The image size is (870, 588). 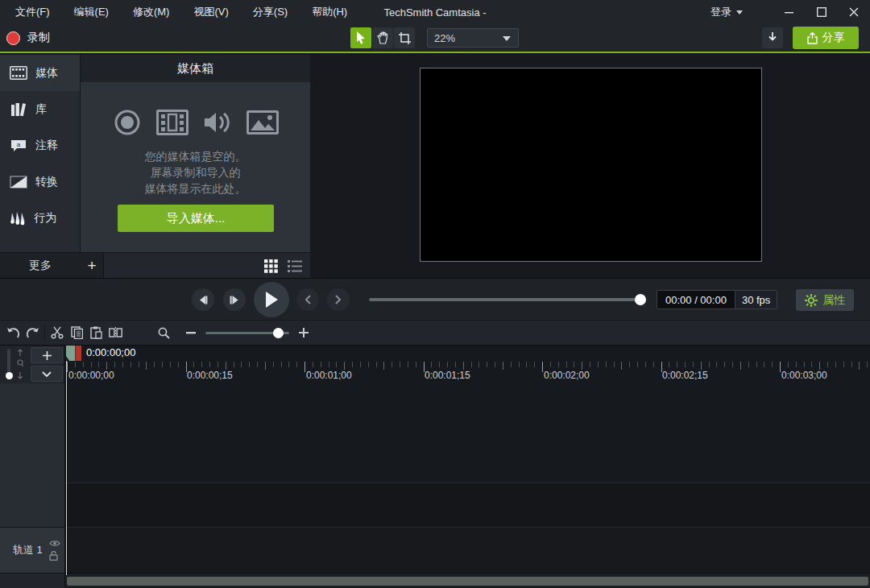 I want to click on callout-icon: a, so click(x=19, y=146).